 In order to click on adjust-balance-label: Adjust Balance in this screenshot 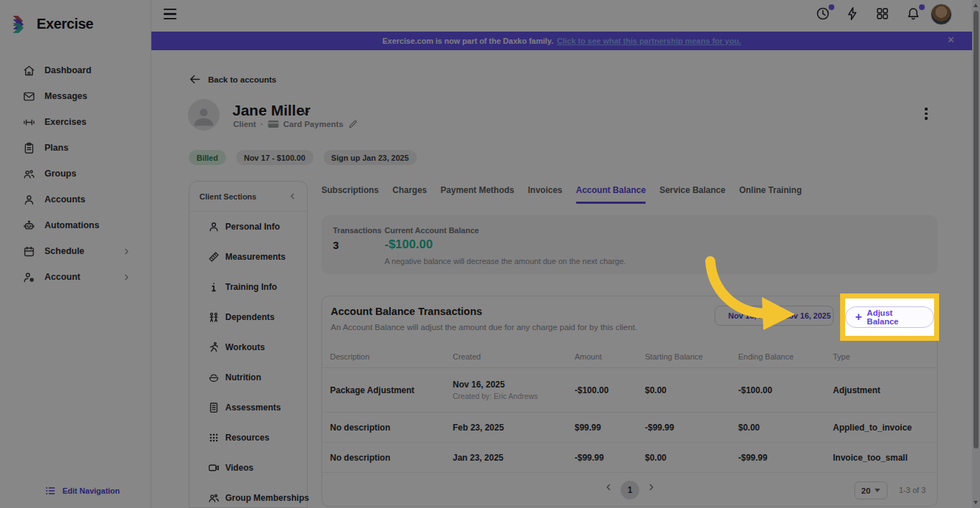, I will do `click(895, 317)`.